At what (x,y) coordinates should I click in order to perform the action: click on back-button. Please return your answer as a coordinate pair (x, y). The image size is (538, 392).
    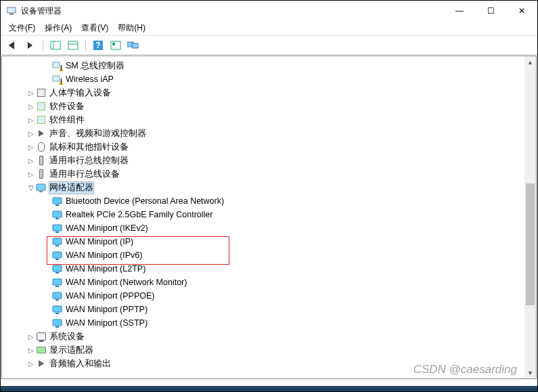
    Looking at the image, I should click on (13, 45).